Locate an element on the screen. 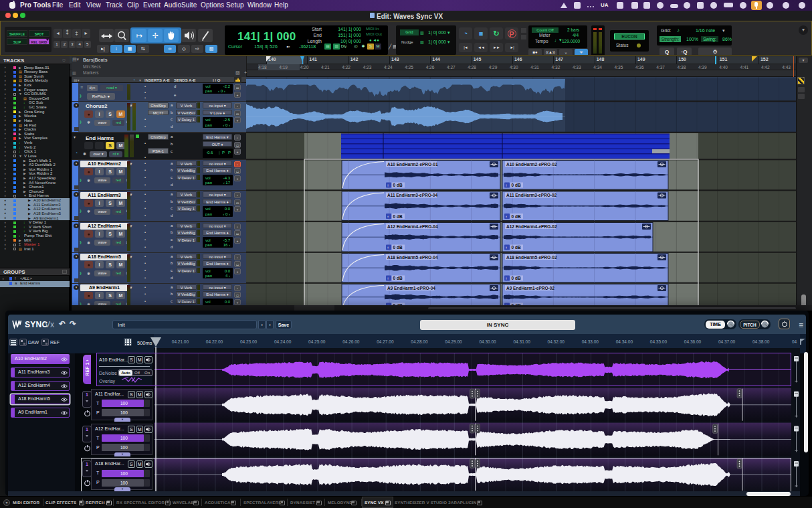 The width and height of the screenshot is (812, 508). svg-text: A9 EndHarm1-ePRO-04 is located at coordinates (411, 288).